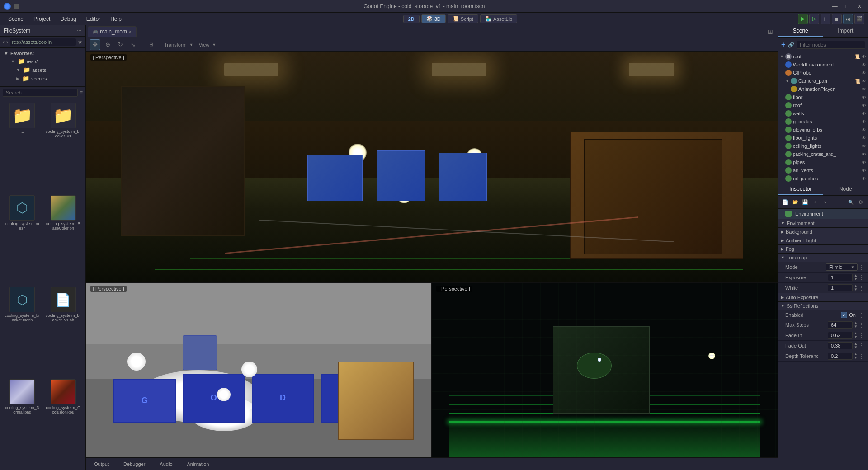 This screenshot has height=470, width=868. I want to click on scene-node-walls: walls 👁, so click(823, 113).